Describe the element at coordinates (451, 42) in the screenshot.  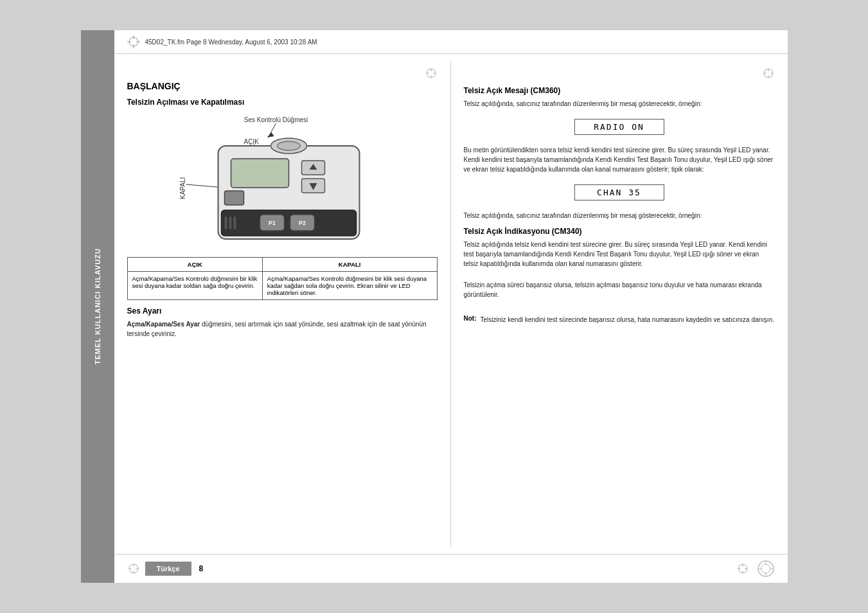
I see `top-bar: 45D02_TK.fm Page 8 Wednesday, August 6, …` at that location.